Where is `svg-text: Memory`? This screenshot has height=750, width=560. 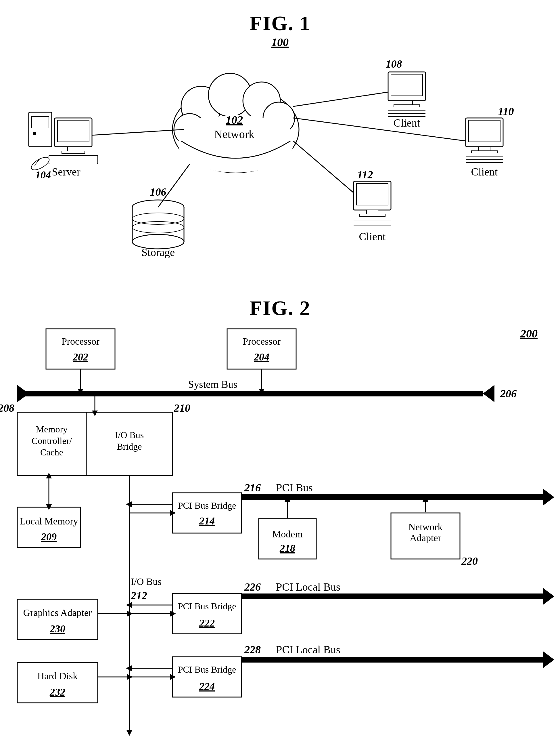
svg-text: Memory is located at coordinates (51, 429).